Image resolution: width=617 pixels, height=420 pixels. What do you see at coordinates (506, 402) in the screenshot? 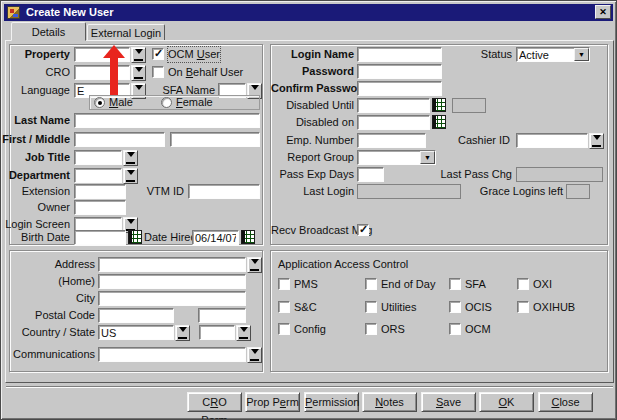
I see `ok-button: OK` at bounding box center [506, 402].